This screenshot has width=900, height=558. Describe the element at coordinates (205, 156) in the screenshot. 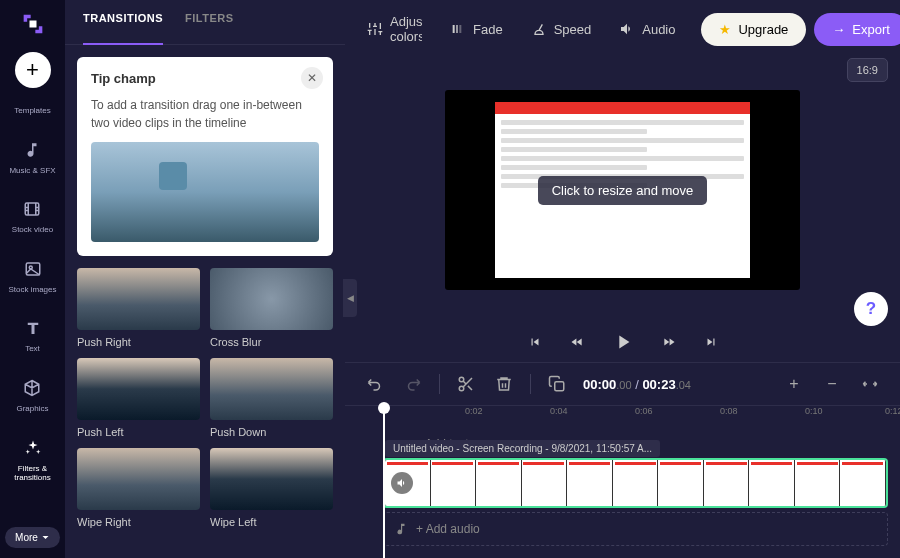

I see `tip-card: ✕ Tip champ To add a transition drag one…` at that location.